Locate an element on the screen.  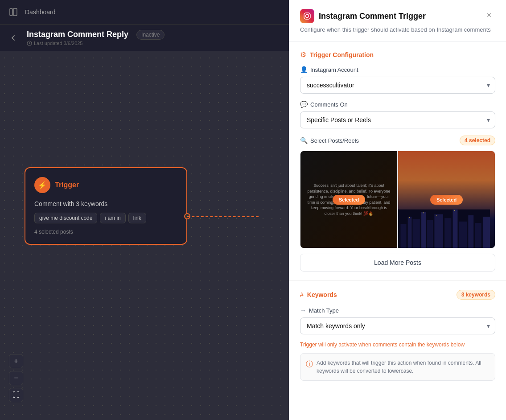
account-field-label: 👤 Instagram Account is located at coordinates (398, 70).